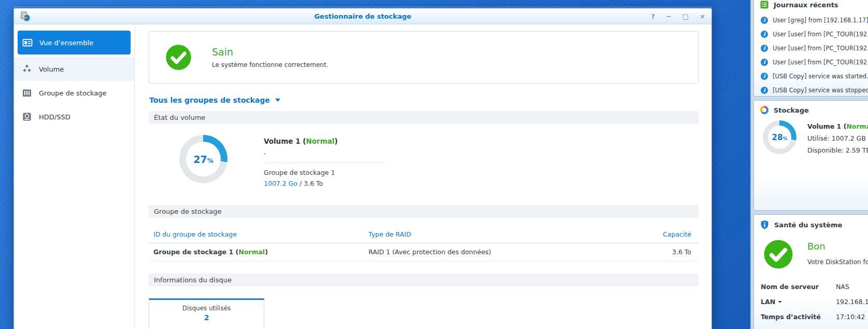 The image size is (868, 329). What do you see at coordinates (810, 272) in the screenshot?
I see `system-health-widget: Santé du système Bon Votre DiskStation f…` at bounding box center [810, 272].